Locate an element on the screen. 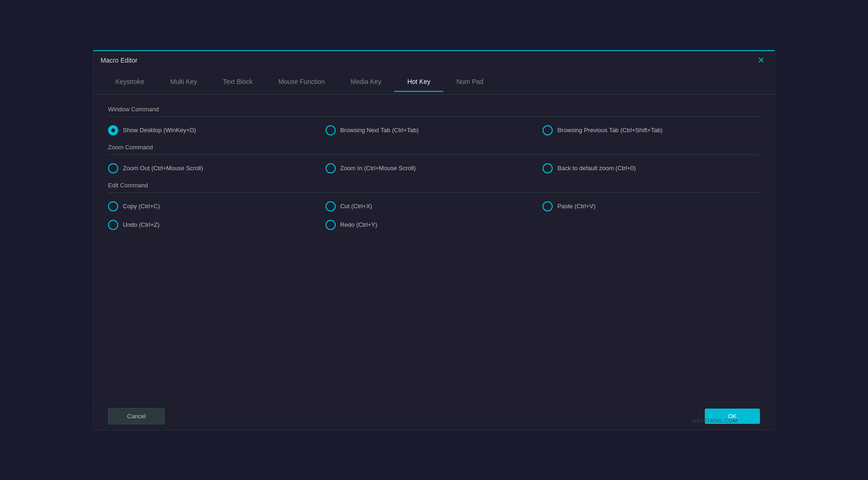  option-undo: Undo (Ctrl+Z) is located at coordinates (217, 225).